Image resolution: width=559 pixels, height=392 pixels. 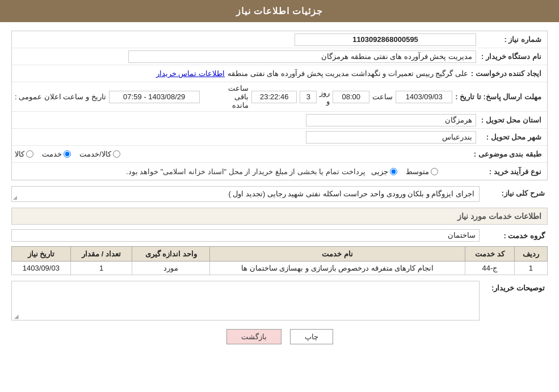 I want to click on col-tedad: تعداد / مقدار, so click(x=101, y=254).